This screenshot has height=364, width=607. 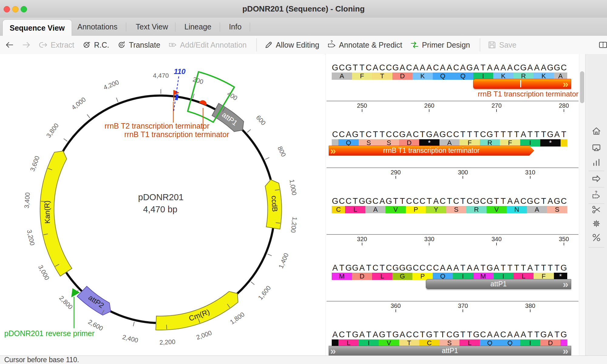 What do you see at coordinates (382, 276) in the screenshot?
I see `amino-acid-cell: L` at bounding box center [382, 276].